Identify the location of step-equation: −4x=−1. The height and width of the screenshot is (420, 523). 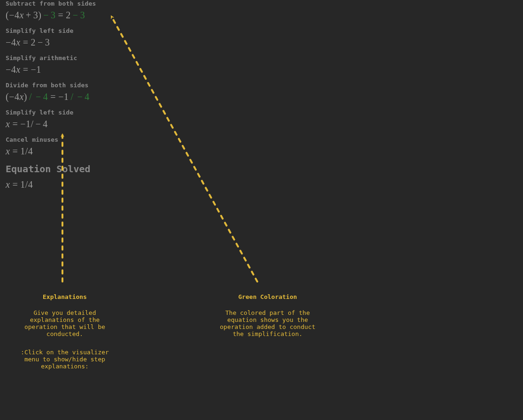
(100, 69).